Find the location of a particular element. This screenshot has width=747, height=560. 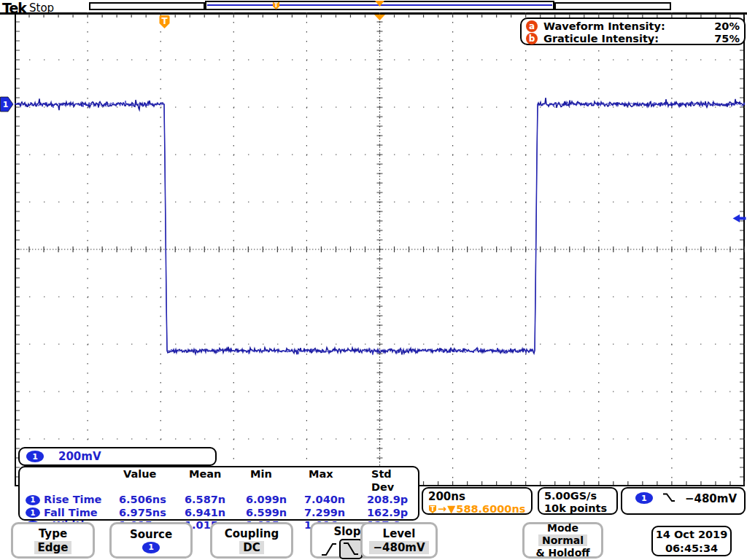

table-row: 1 Rise Time is located at coordinates (72, 500).